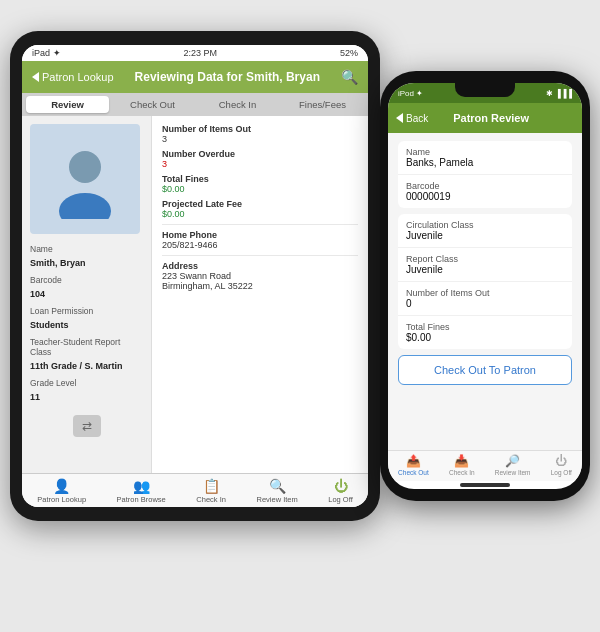  What do you see at coordinates (85, 179) in the screenshot?
I see `patron-photo` at bounding box center [85, 179].